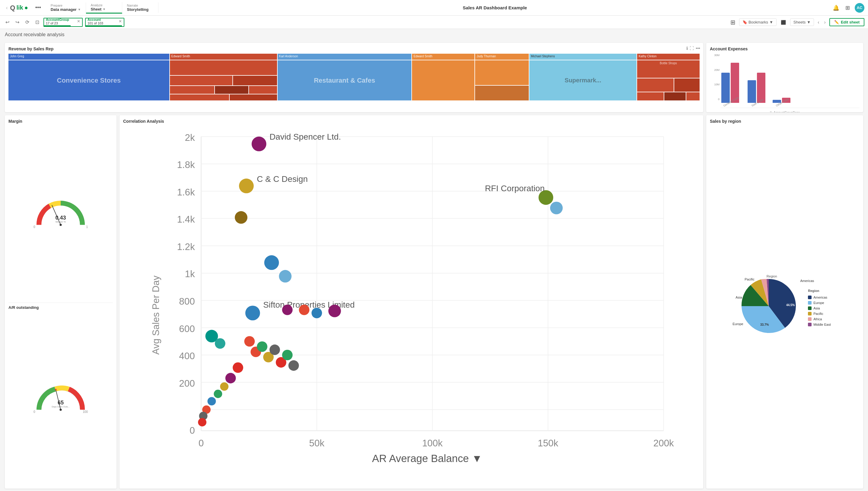 This screenshot has width=868, height=491. I want to click on point-red1, so click(304, 310).